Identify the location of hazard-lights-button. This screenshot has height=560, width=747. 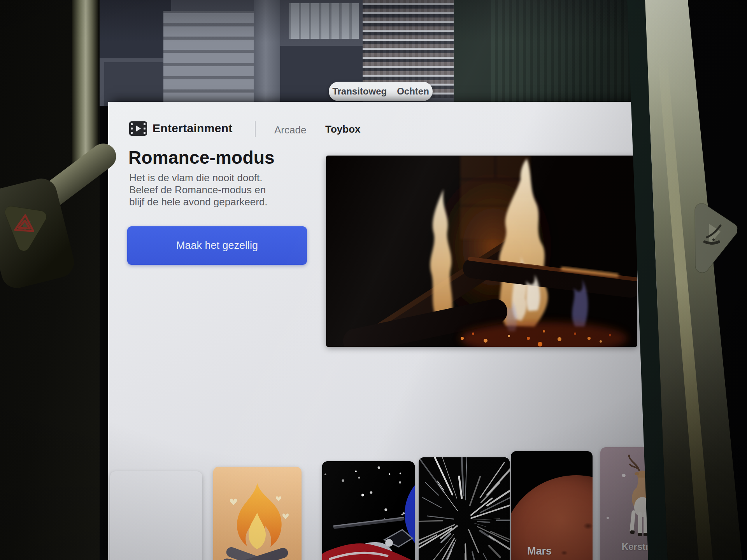
(25, 228).